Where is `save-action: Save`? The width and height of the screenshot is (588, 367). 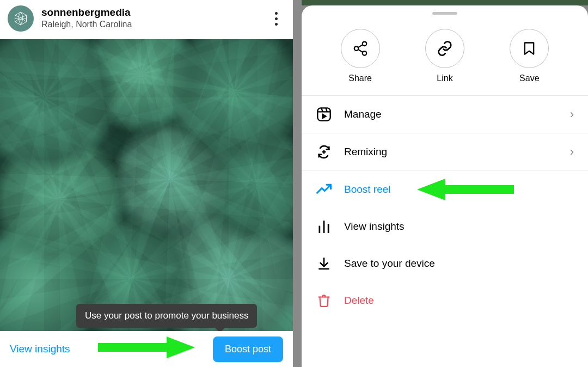 save-action: Save is located at coordinates (529, 56).